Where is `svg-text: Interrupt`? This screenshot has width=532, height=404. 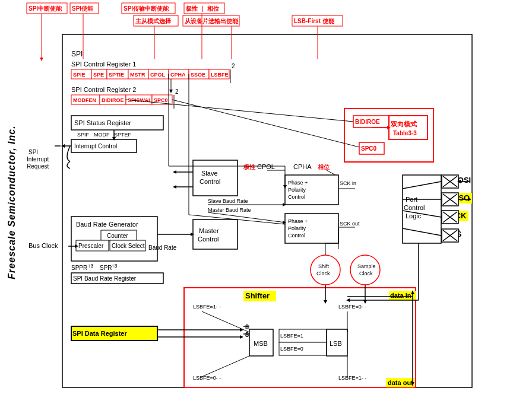
svg-text: Interrupt is located at coordinates (38, 159).